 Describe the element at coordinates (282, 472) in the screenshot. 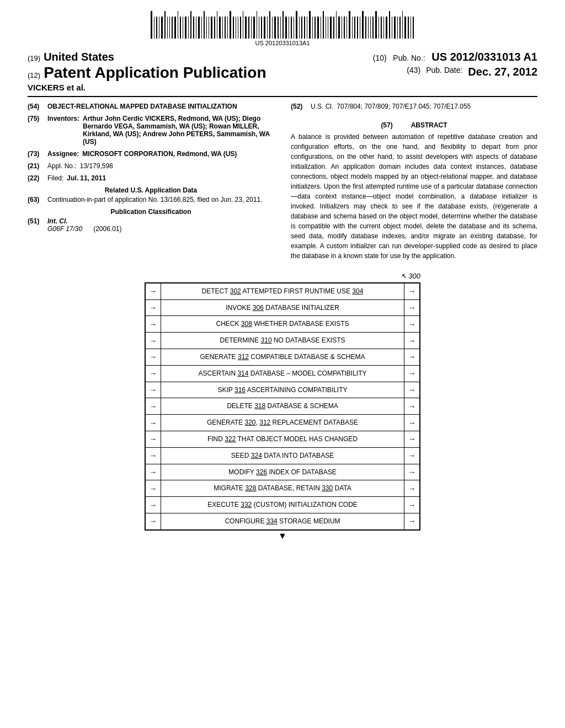

I see `flowchart-step: MODIFY 326 INDEX OF DATABASE` at that location.